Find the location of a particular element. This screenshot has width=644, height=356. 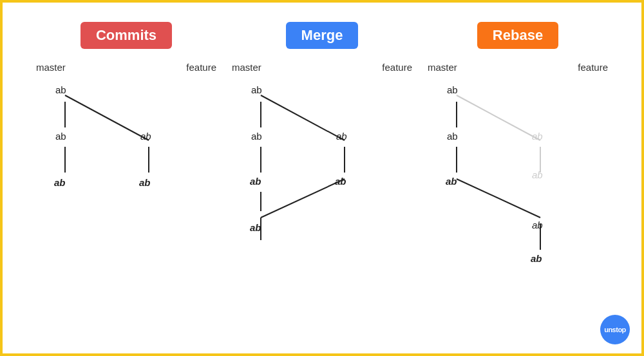

commits-m2: ab is located at coordinates (61, 136).